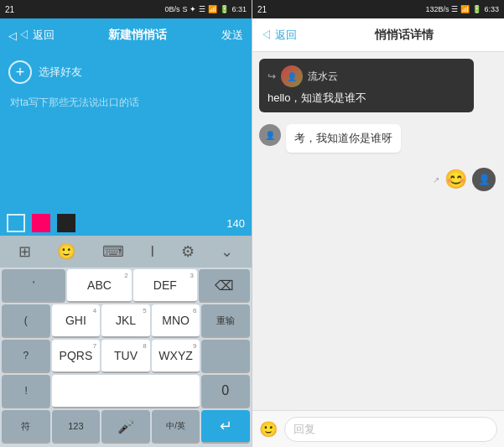 This screenshot has height=447, width=504. I want to click on status-time-left: 21, so click(10, 10).